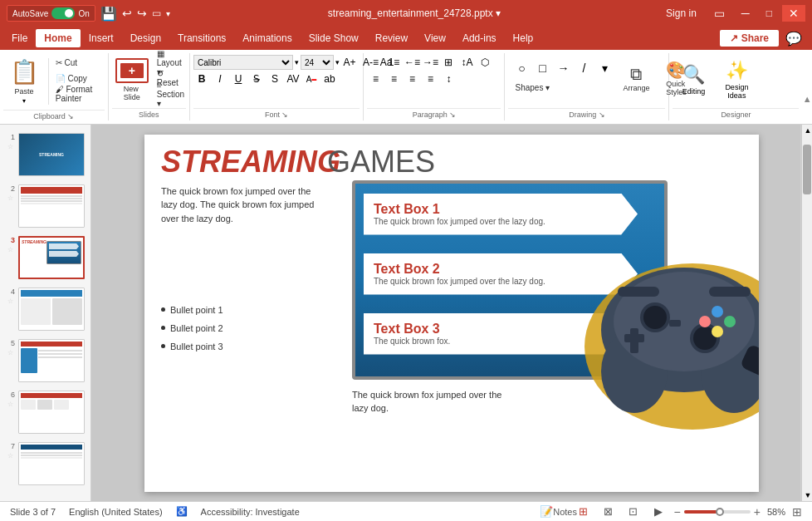  I want to click on arrange-button: ⧉ Arrange, so click(636, 79).